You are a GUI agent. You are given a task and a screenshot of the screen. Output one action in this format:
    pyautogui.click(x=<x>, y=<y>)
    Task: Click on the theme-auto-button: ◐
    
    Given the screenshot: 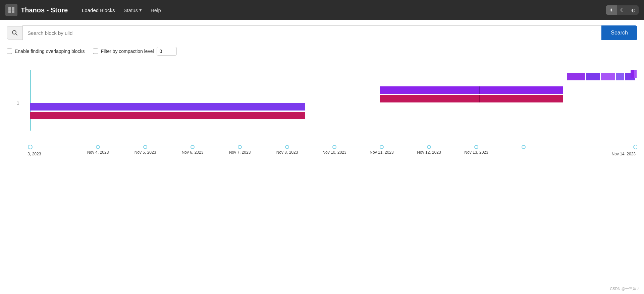 What is the action you would take?
    pyautogui.click(x=633, y=10)
    